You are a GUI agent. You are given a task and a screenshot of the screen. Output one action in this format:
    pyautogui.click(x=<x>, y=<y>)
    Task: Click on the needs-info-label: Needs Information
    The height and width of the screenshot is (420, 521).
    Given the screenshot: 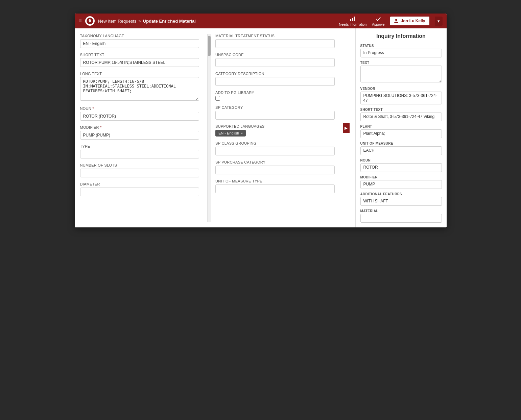 What is the action you would take?
    pyautogui.click(x=353, y=24)
    